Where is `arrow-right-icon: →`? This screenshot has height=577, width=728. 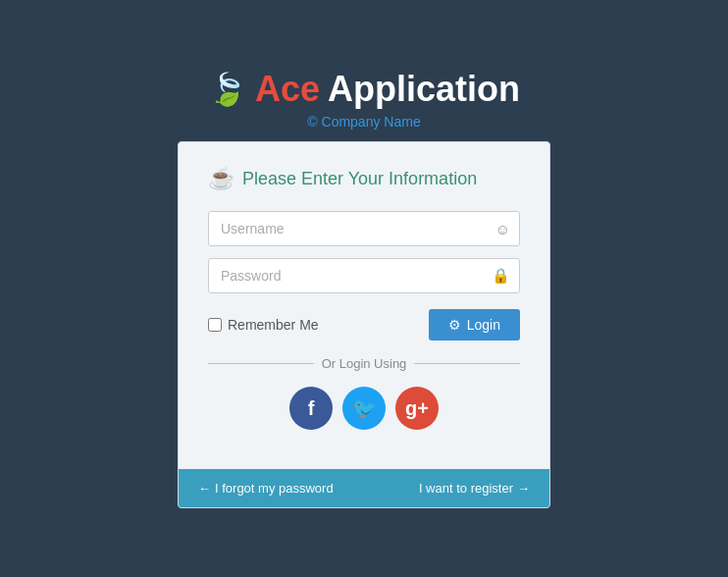
arrow-right-icon: → is located at coordinates (524, 489).